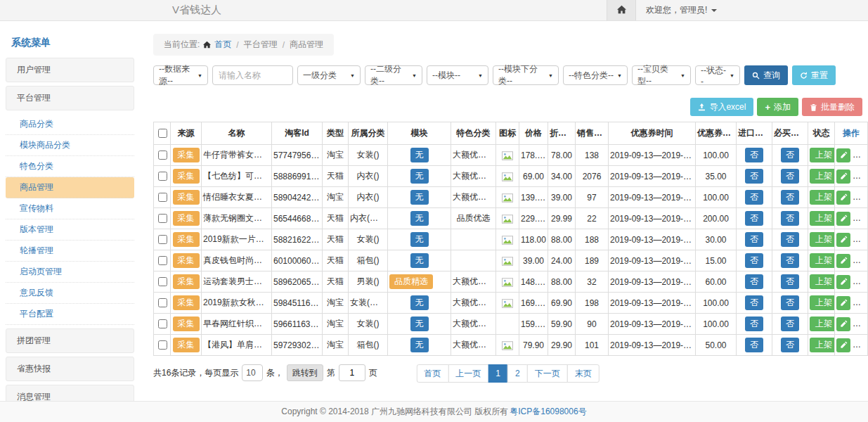 This screenshot has width=868, height=422. Describe the element at coordinates (526, 75) in the screenshot. I see `filter-select: --模块下分类--▼` at that location.